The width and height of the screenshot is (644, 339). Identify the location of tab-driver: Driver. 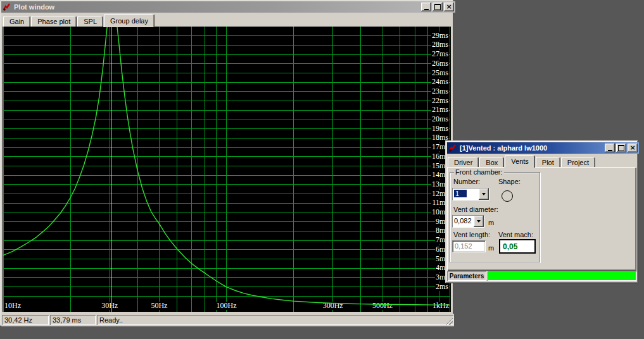
(464, 162).